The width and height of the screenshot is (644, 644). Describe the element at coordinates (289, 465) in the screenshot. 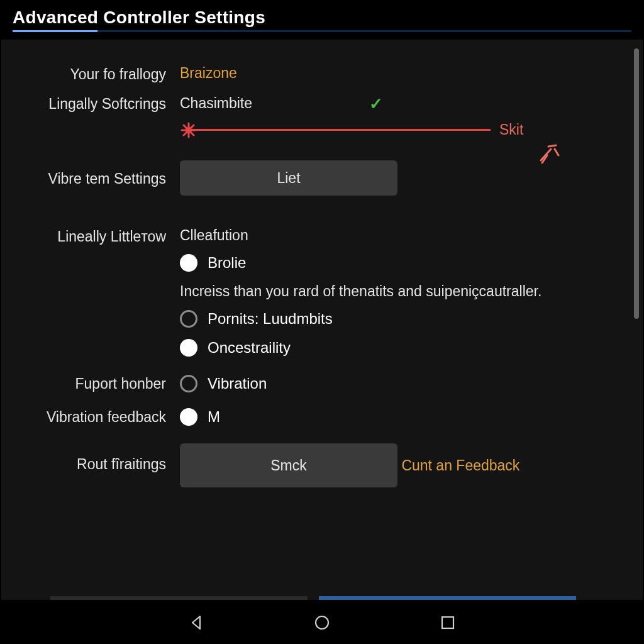

I see `rout-button: Smck` at that location.